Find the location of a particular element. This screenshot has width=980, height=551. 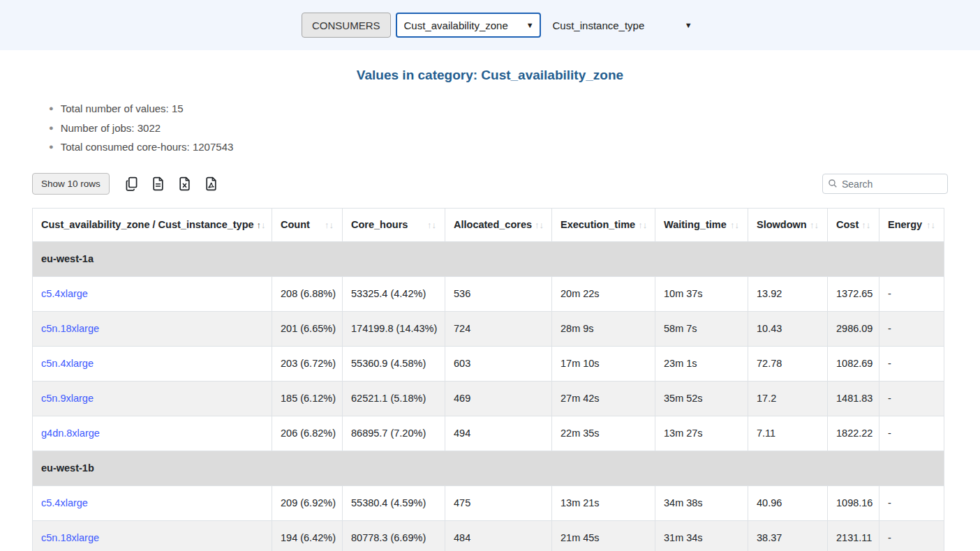

column-header-slowdown: Slowdown↑↓ is located at coordinates (788, 225).